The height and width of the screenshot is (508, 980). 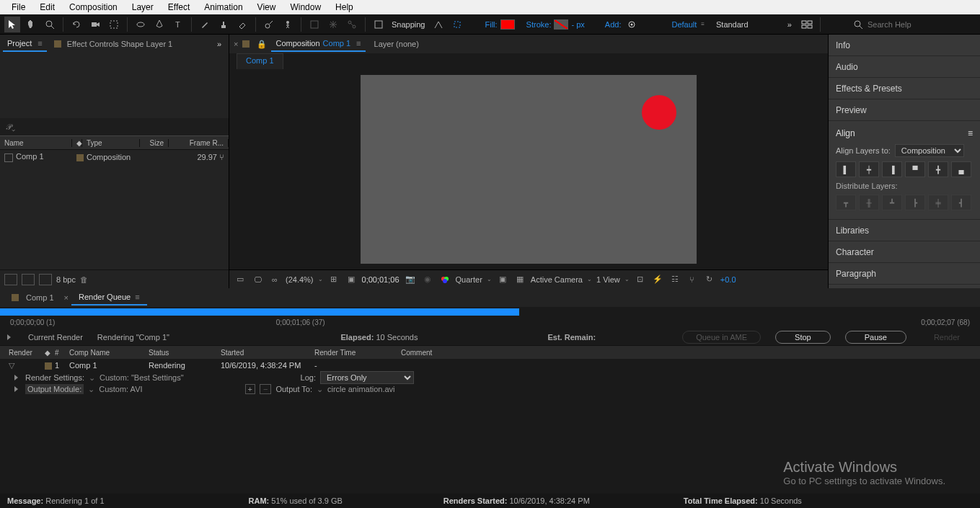 I want to click on align-left-icon: ▌, so click(x=846, y=169).